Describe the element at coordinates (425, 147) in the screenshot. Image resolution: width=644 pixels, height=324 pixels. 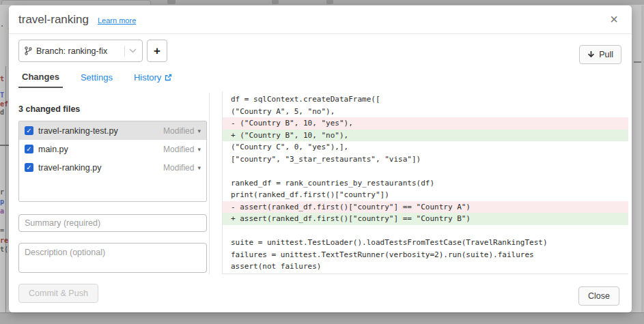
I see `diff-line: ("Country C", 0, "yes"),],` at that location.